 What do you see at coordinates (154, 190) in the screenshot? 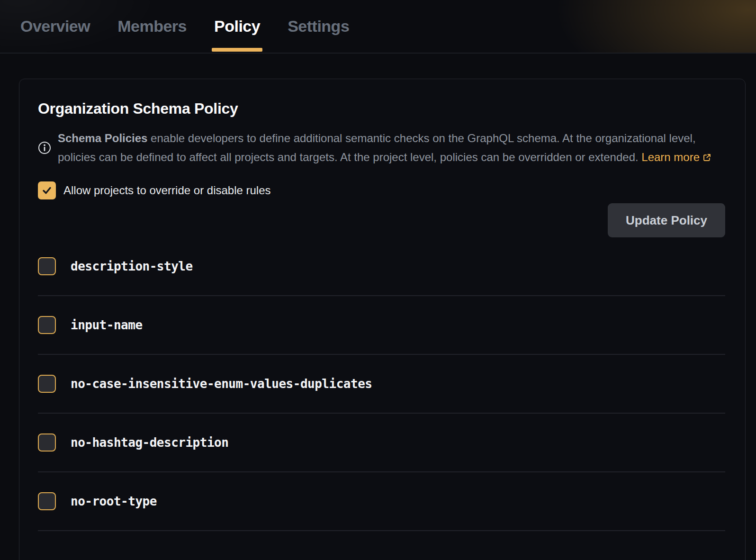
I see `allow-override-row: Allow projects to override or disable ru…` at bounding box center [154, 190].